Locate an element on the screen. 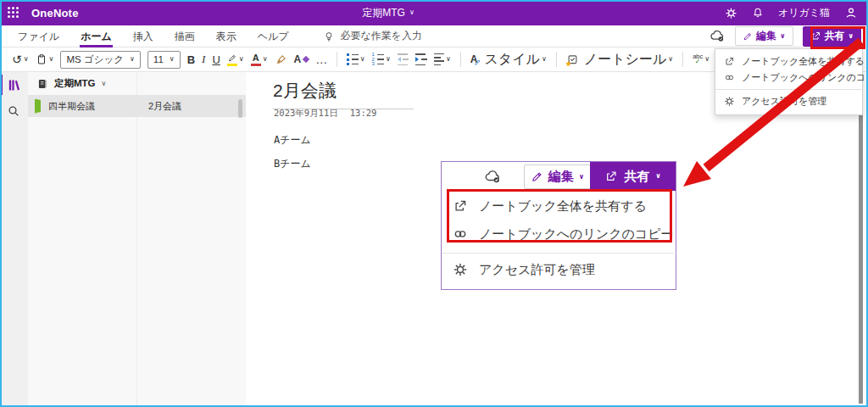  nav-scrollbar-thumb is located at coordinates (241, 109).